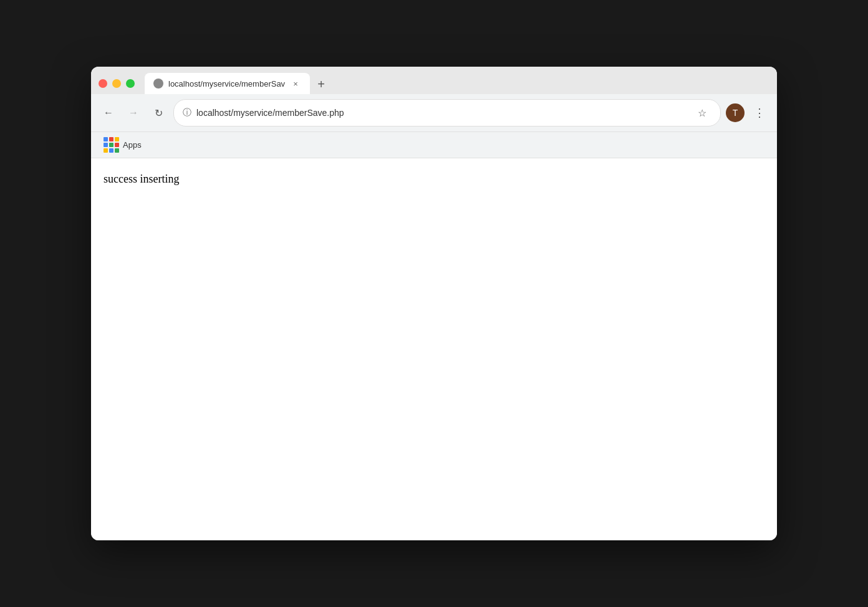  I want to click on back-button: ←, so click(109, 113).